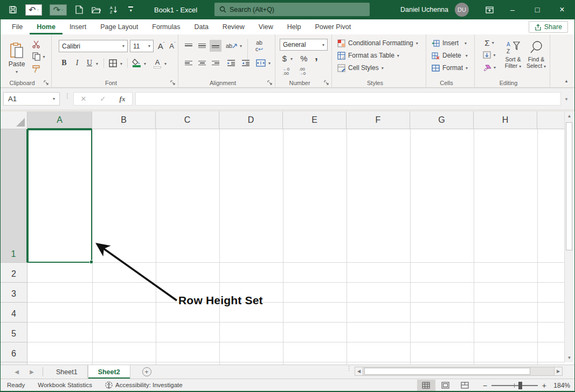 The image size is (575, 392). I want to click on sheet-tab-sheet1: Sheet1, so click(67, 372).